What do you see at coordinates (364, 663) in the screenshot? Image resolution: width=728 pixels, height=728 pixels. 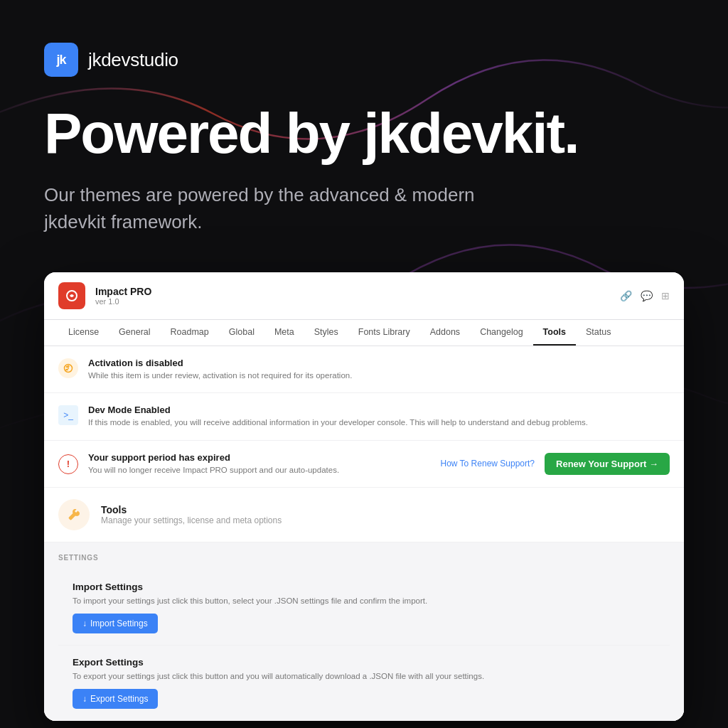 I see `export-settings-title: Export Settings` at bounding box center [364, 663].